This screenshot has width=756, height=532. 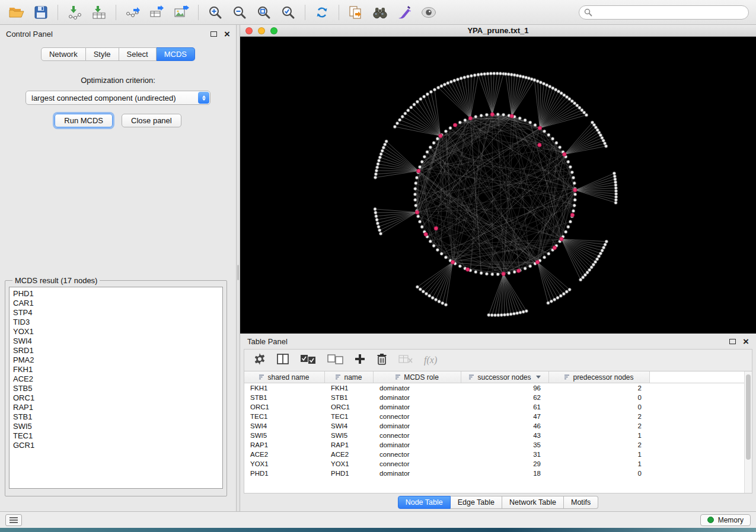 I want to click on memory-button: Memory, so click(x=726, y=520).